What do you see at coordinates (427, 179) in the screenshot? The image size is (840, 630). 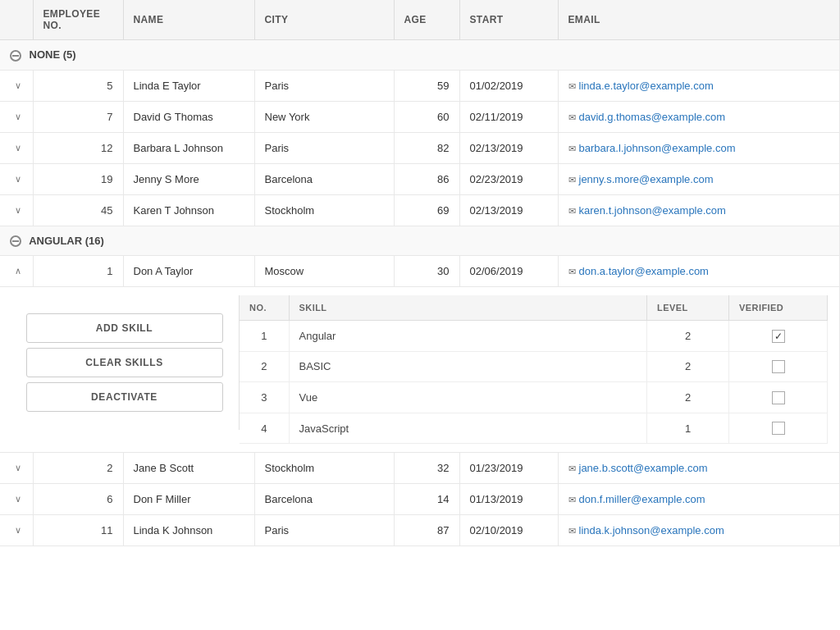 I see `employee-age: 86` at bounding box center [427, 179].